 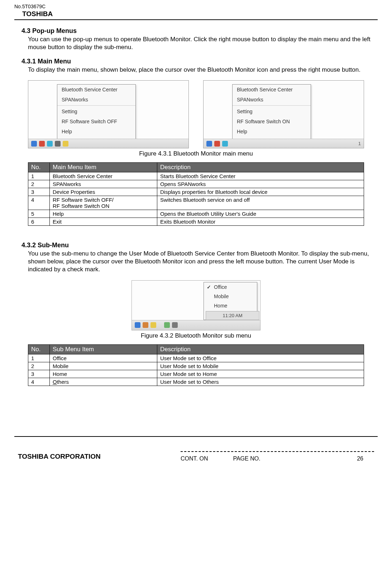 I want to click on cell-item: Others, so click(x=104, y=382).